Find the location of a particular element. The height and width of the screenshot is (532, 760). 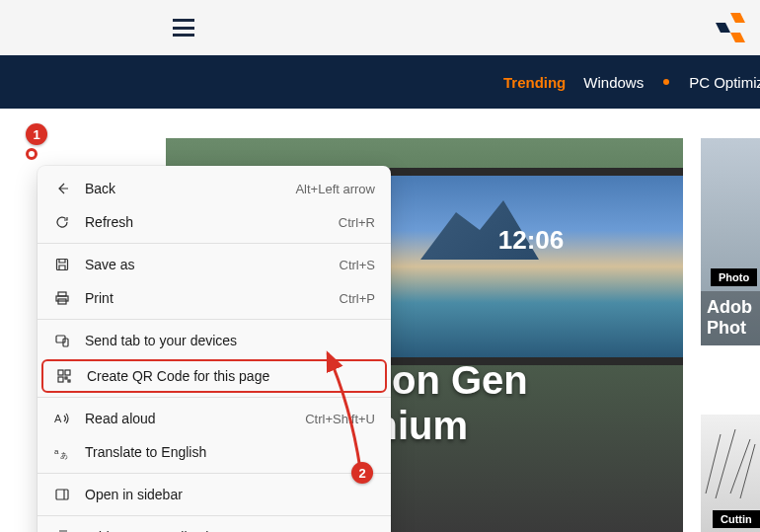

menu-item-sendtab: Send tab to your devices is located at coordinates (214, 341).